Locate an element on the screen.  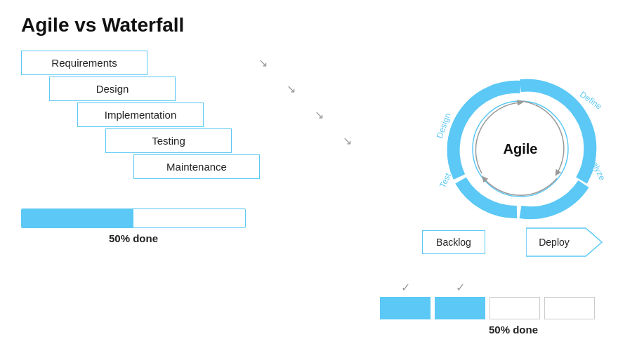
wf-progress-label: 50% done is located at coordinates (133, 239).